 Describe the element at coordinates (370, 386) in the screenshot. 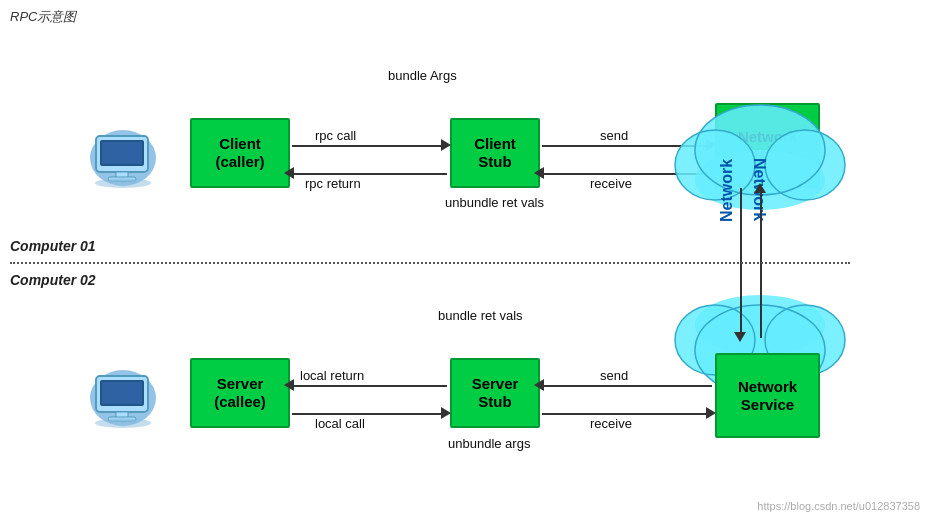

I see `local-return-line` at that location.